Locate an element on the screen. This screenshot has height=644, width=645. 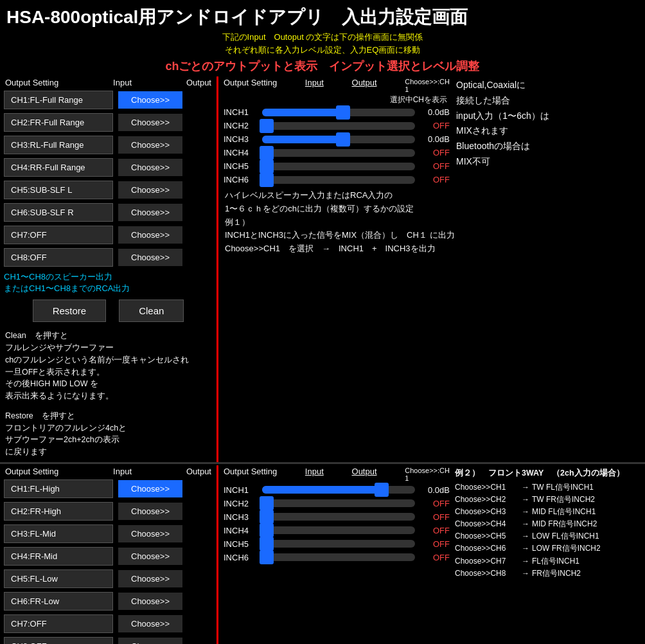
example2-title: 例２） フロント3WAY （2ch入力の場合） is located at coordinates (549, 473).